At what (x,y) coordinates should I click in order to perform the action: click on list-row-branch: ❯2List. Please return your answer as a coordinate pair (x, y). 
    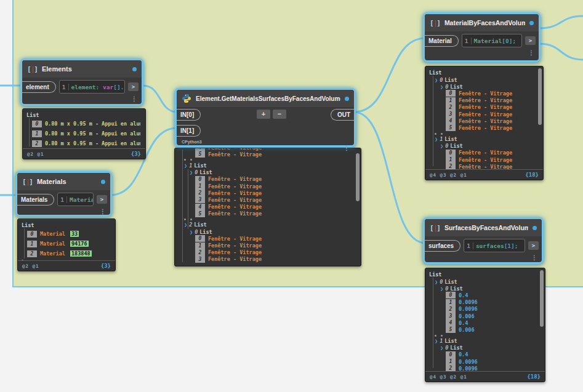
    Looking at the image, I should click on (265, 225).